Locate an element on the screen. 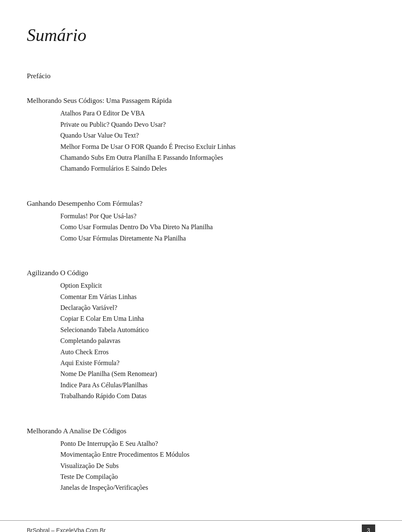 This screenshot has height=532, width=402. toc-section-melhorando-analise: Melhorando A Analise De Códigos Ponto De… is located at coordinates (201, 459).